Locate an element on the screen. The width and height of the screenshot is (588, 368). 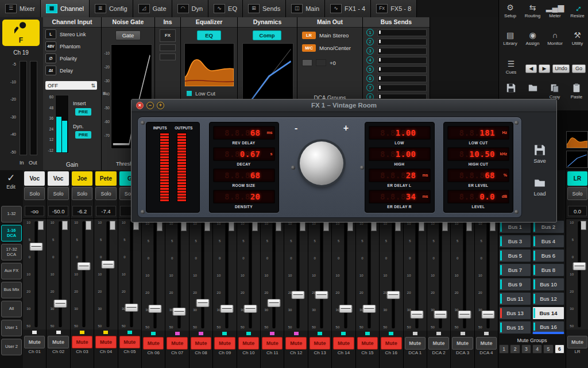
delay-button: Δt is located at coordinates (51, 70).